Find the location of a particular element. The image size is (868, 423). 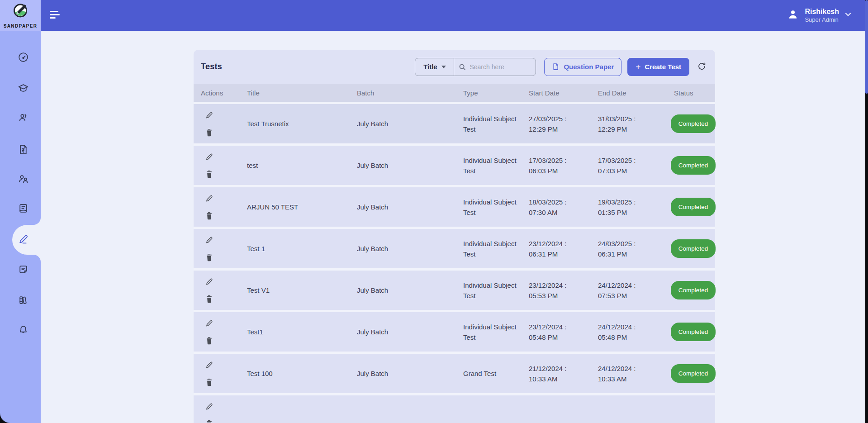

end-date-cell: 24/12/2024 : 05:48 PM is located at coordinates (626, 332).